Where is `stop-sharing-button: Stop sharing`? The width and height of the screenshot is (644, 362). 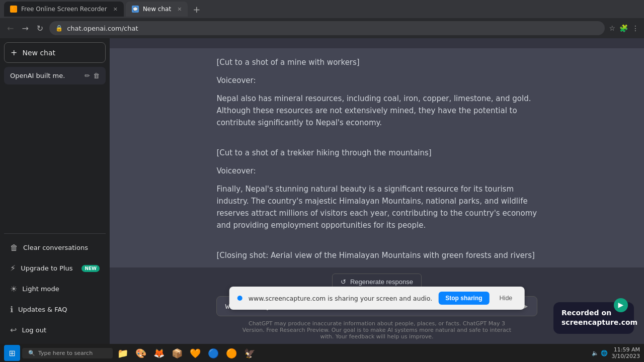
stop-sharing-button: Stop sharing is located at coordinates (464, 298).